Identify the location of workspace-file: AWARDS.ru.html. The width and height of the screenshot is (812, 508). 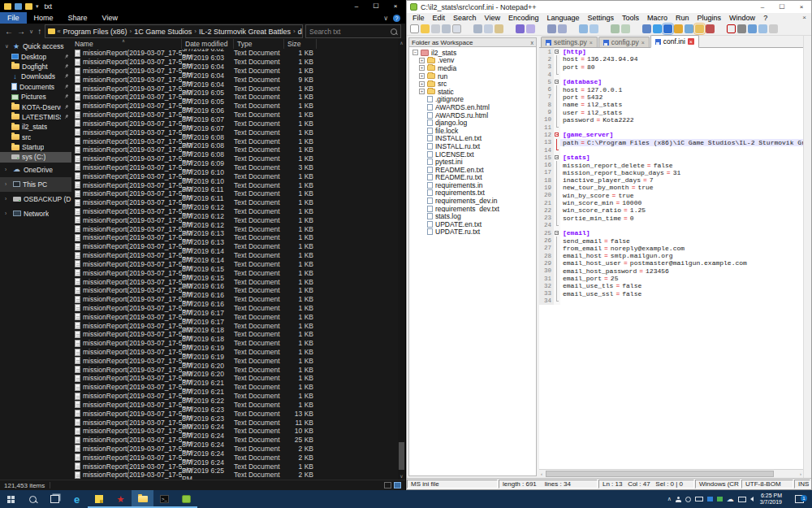
(473, 115).